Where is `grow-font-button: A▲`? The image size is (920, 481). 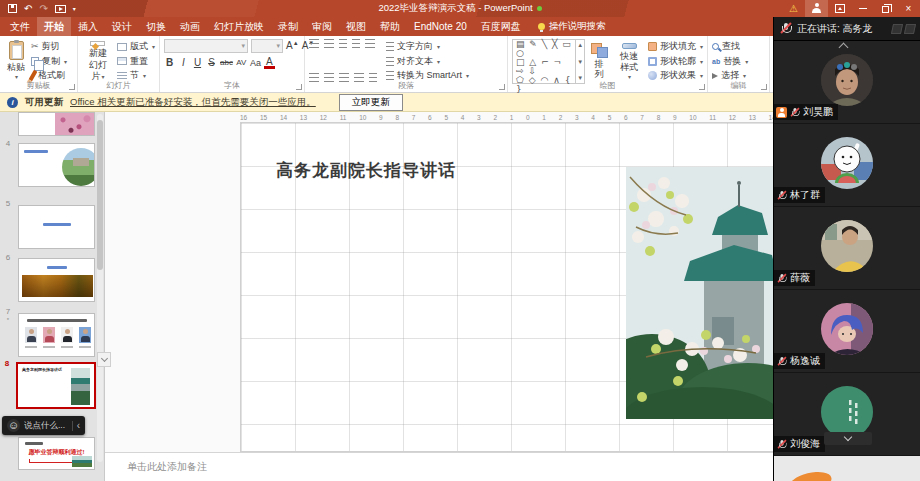
grow-font-button: A▲ is located at coordinates (292, 46).